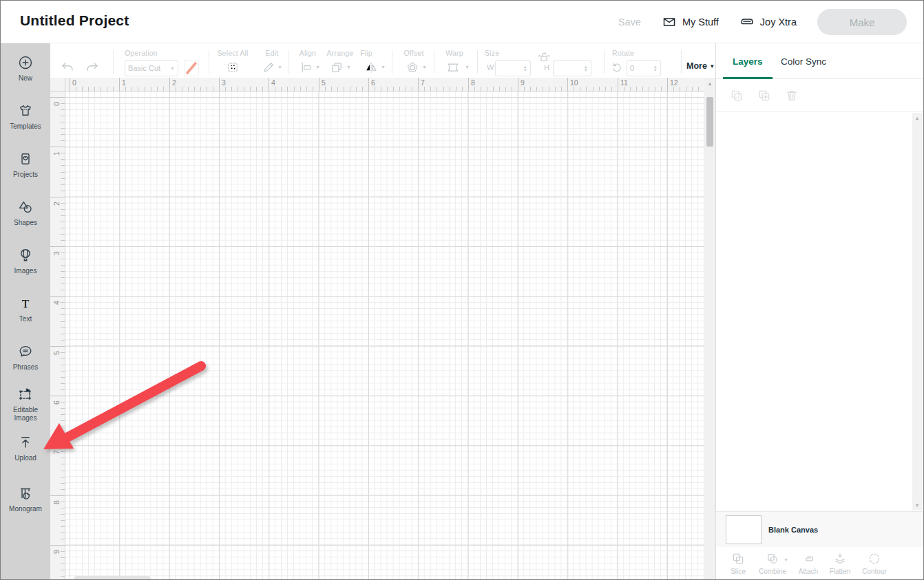 The width and height of the screenshot is (924, 580). Describe the element at coordinates (366, 53) in the screenshot. I see `flip-label: Flip` at that location.